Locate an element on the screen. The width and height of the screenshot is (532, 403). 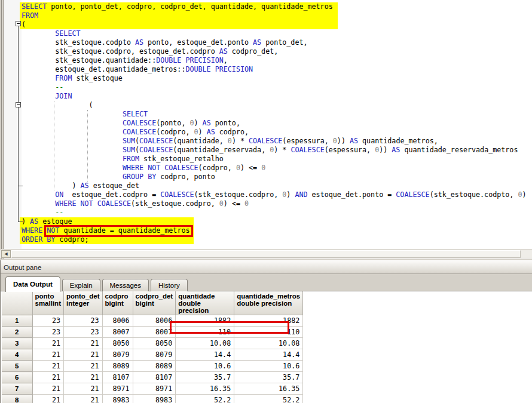
tab-history: History is located at coordinates (169, 285).